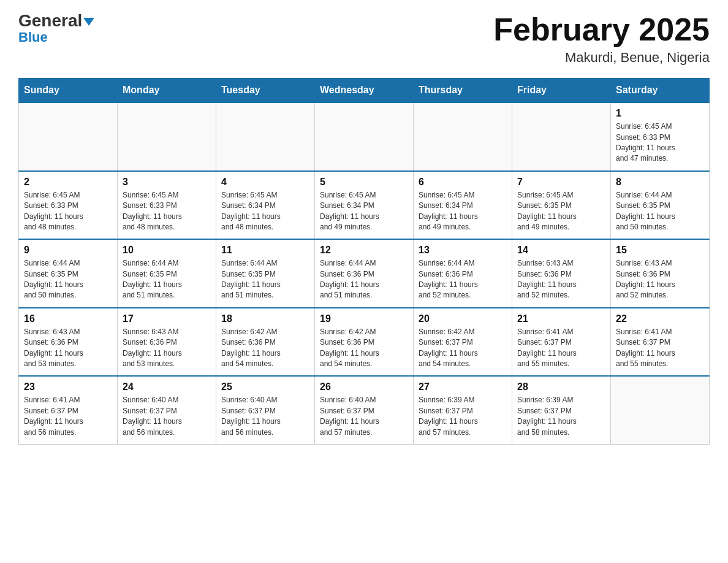 Image resolution: width=728 pixels, height=563 pixels. What do you see at coordinates (561, 387) in the screenshot?
I see `day-number: 28` at bounding box center [561, 387].